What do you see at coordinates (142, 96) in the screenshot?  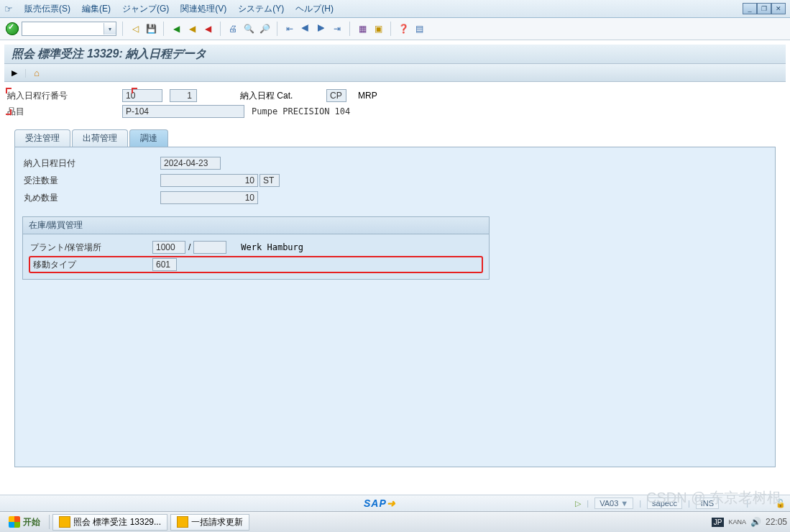 I see `sched-line-no-field1` at bounding box center [142, 96].